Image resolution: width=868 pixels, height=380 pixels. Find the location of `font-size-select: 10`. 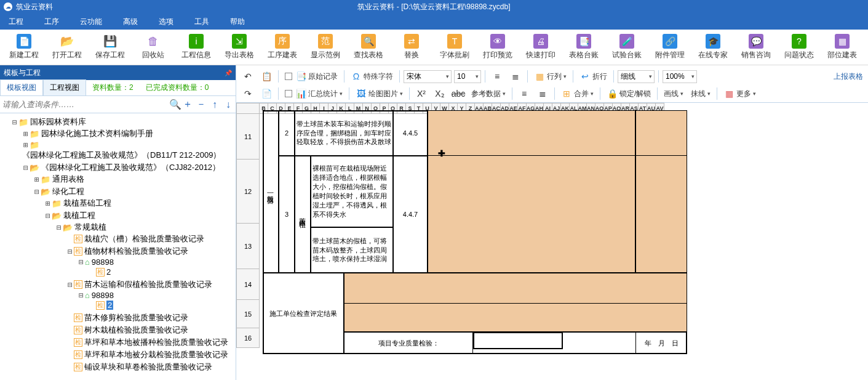

font-size-select: 10 is located at coordinates (468, 76).